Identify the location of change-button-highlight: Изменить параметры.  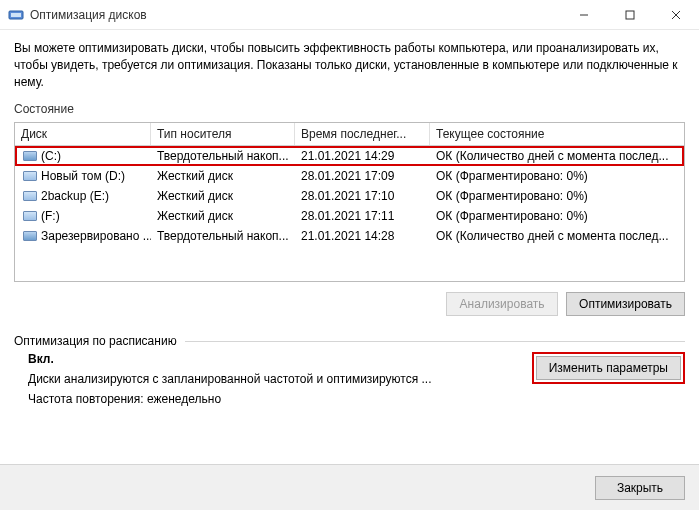
(608, 368).